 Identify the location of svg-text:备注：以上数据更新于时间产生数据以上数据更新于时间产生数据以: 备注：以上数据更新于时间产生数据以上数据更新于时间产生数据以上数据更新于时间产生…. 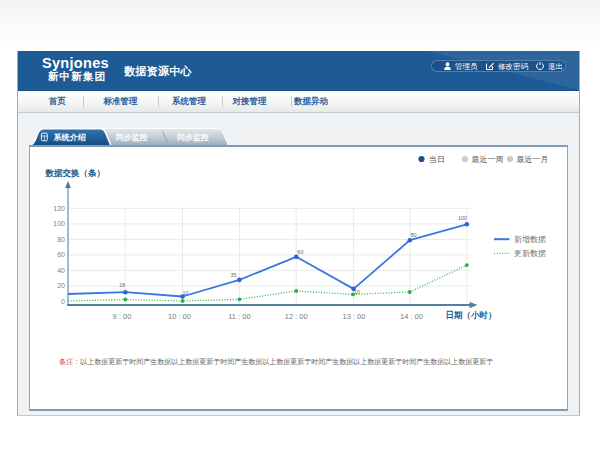
(276, 362).